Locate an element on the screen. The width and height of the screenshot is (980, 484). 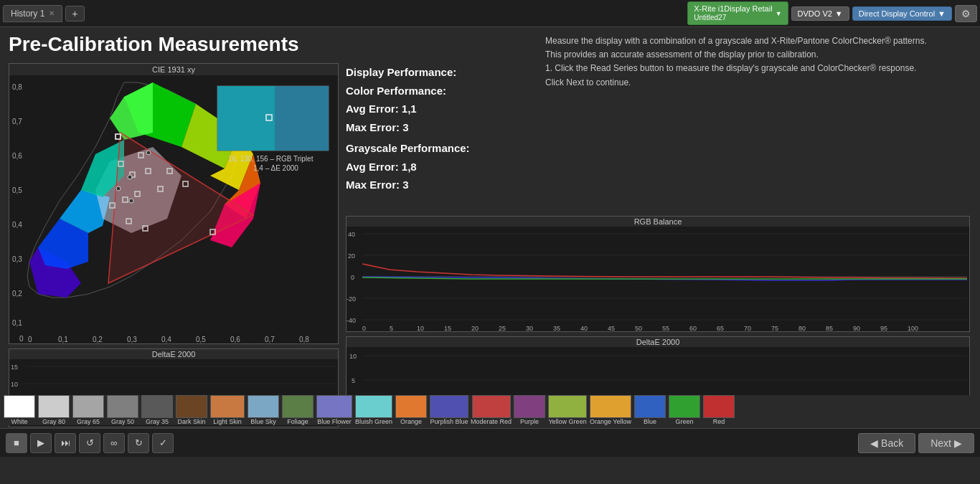
stop-button: ■ is located at coordinates (17, 443).